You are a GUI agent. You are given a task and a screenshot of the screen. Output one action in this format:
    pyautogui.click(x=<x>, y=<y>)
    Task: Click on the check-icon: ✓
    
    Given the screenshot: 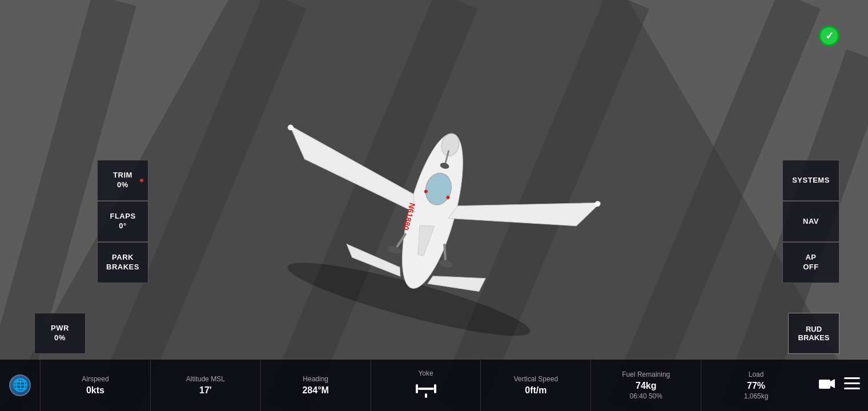 What is the action you would take?
    pyautogui.click(x=829, y=36)
    